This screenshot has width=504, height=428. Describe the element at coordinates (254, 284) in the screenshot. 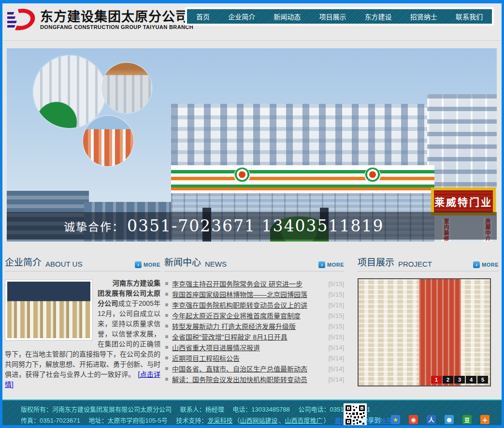

I see `news-item: 李克强主持召开国务院常务会议 研究进一步[5/15]` at that location.